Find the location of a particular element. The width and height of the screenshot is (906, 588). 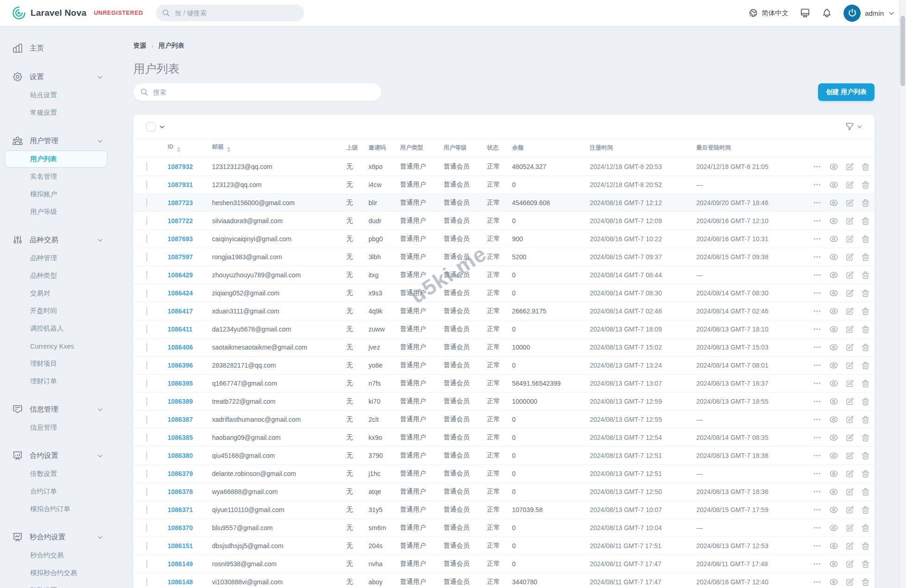

user-id-link: 1087722 is located at coordinates (181, 221).